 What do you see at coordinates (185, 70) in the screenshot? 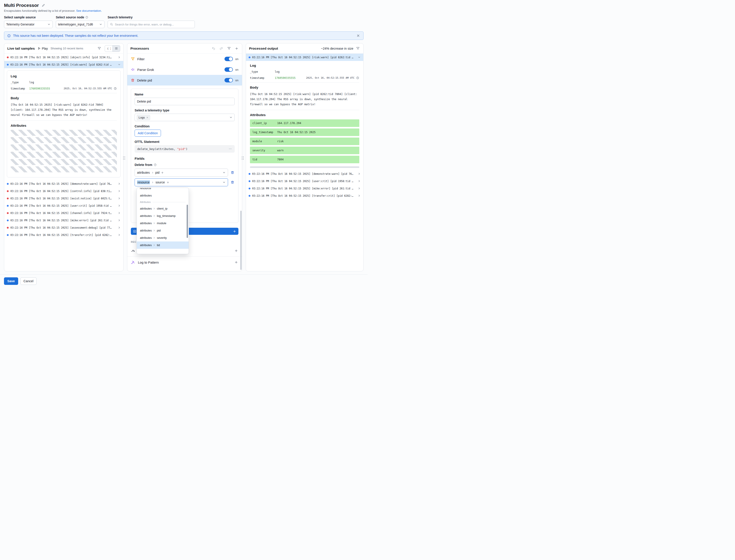
I see `processor-row-parse-grok: Parse Grok on` at bounding box center [185, 70].